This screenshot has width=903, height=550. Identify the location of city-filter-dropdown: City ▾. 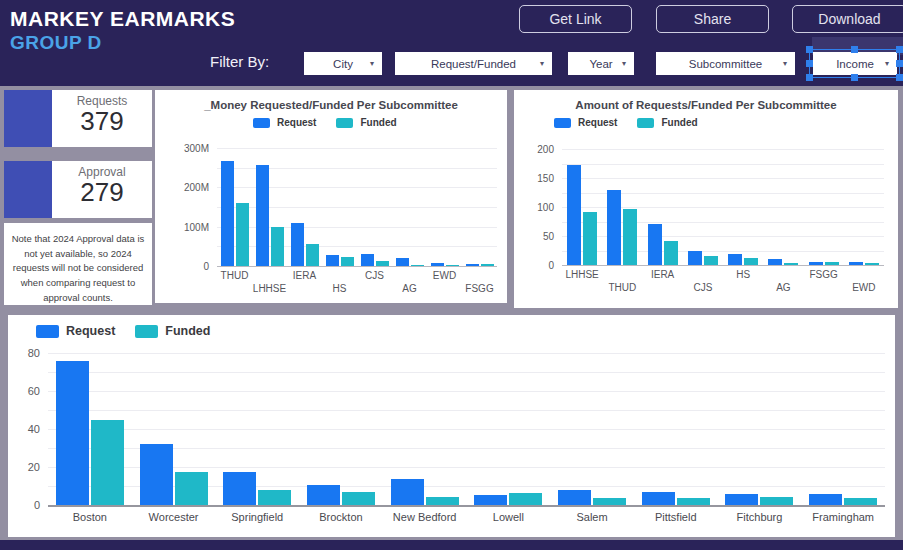
(343, 64).